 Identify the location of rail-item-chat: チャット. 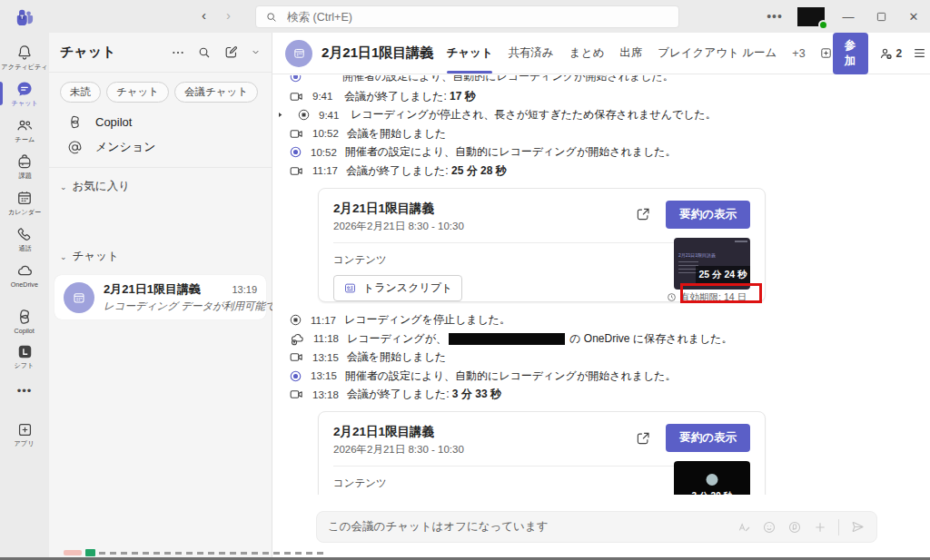
(25, 94).